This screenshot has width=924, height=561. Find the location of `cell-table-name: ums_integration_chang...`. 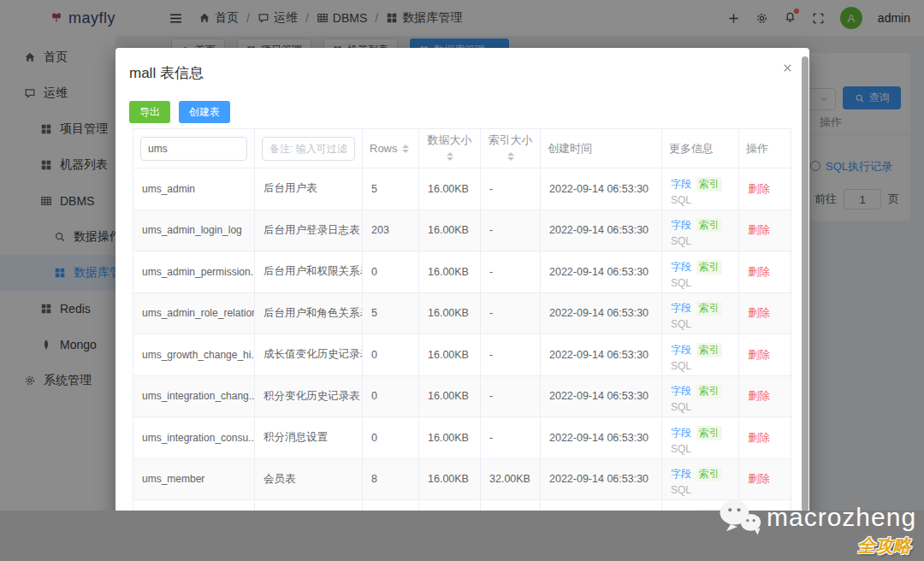

cell-table-name: ums_integration_chang... is located at coordinates (194, 397).